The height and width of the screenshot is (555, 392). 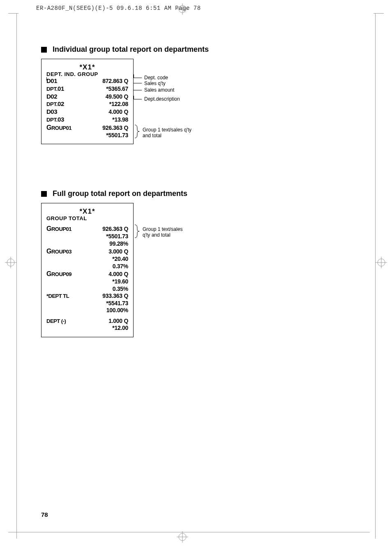 What do you see at coordinates (120, 259) in the screenshot?
I see `receipt-line-right: *20.40` at bounding box center [120, 259].